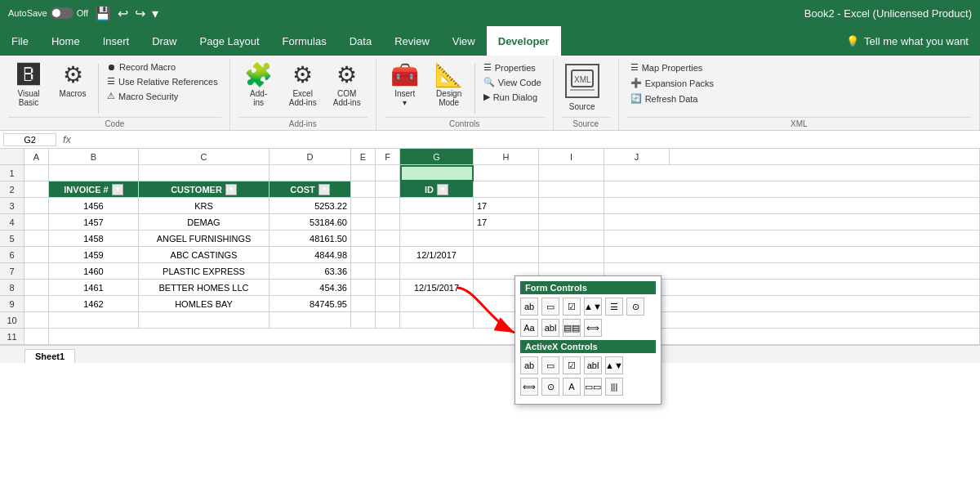 The height and width of the screenshot is (488, 980). What do you see at coordinates (347, 85) in the screenshot?
I see `com-addins-button: ⚙ COMAdd-ins` at bounding box center [347, 85].